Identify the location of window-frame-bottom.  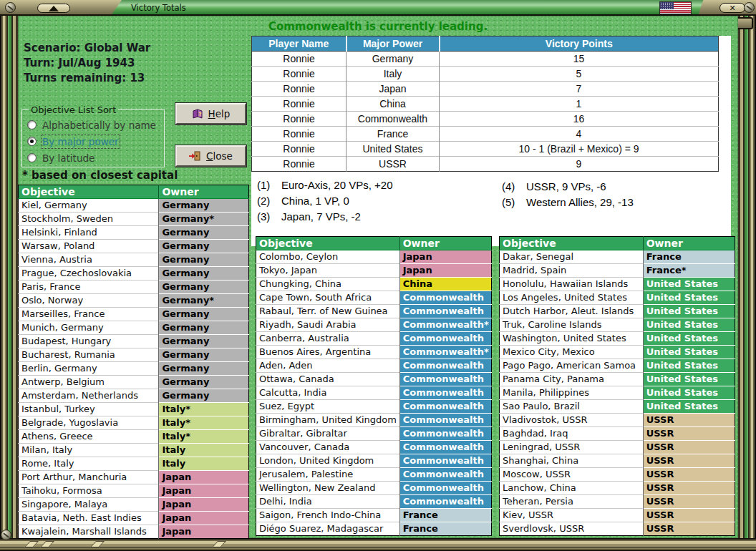
(378, 545).